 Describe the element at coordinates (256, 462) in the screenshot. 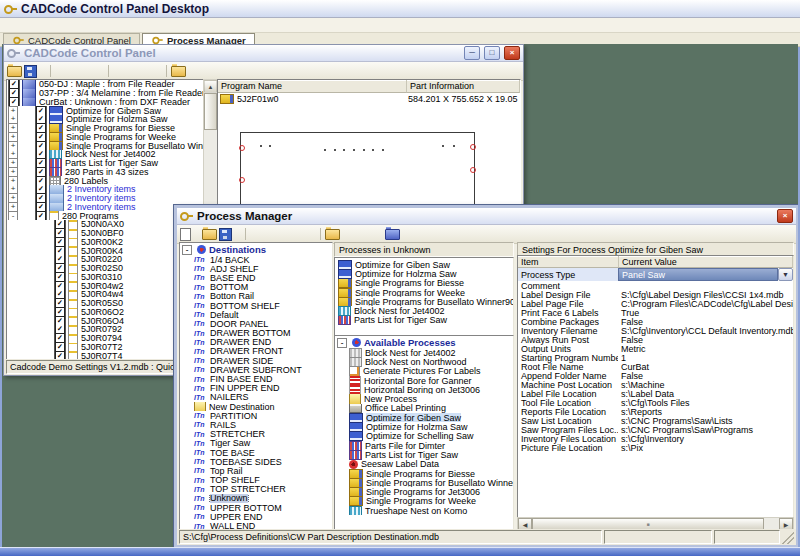

I see `destination-item: TOEBASE SIDES` at that location.